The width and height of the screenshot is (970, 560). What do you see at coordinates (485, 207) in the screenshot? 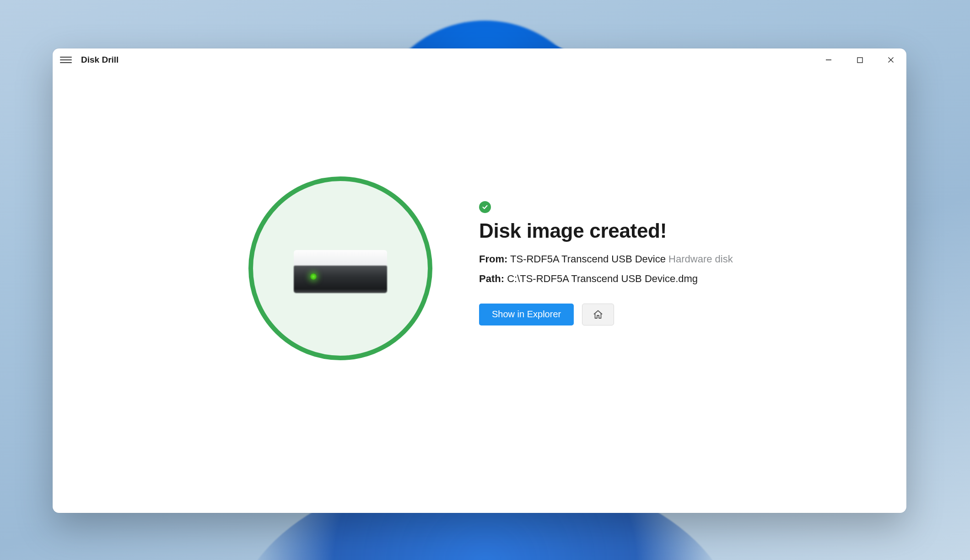
I see `success-check-icon` at bounding box center [485, 207].